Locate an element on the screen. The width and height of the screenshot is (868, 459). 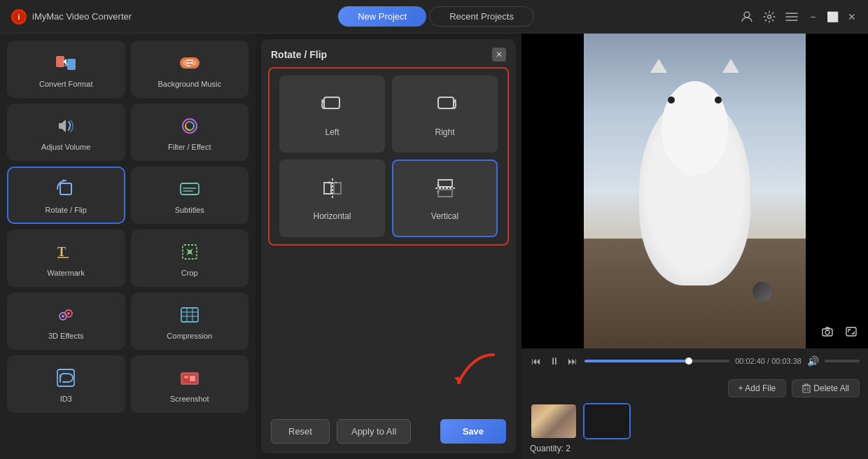
flip-horizontal-label: Horizontal is located at coordinates (332, 216).